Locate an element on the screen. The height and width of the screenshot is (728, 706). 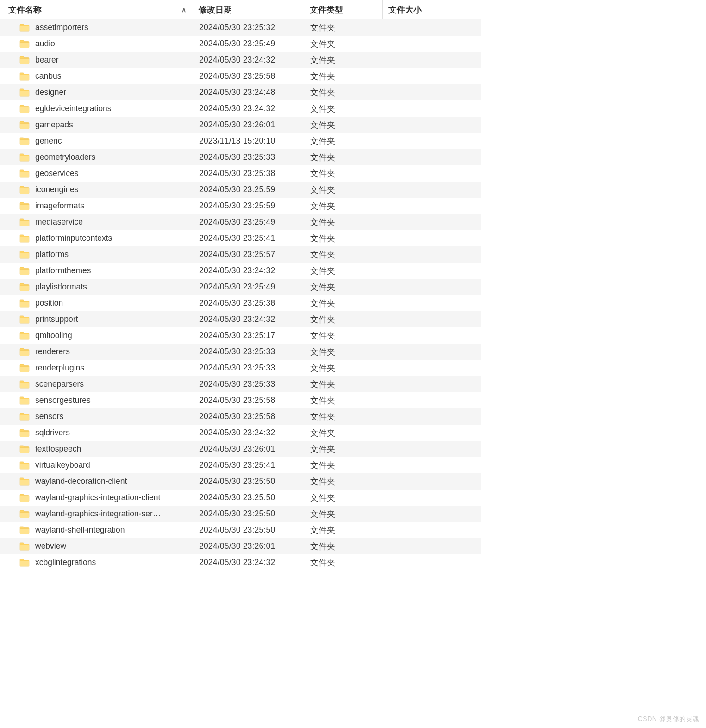
table-row: renderers2024/05/30 23:25:33文件夹 is located at coordinates (241, 352).